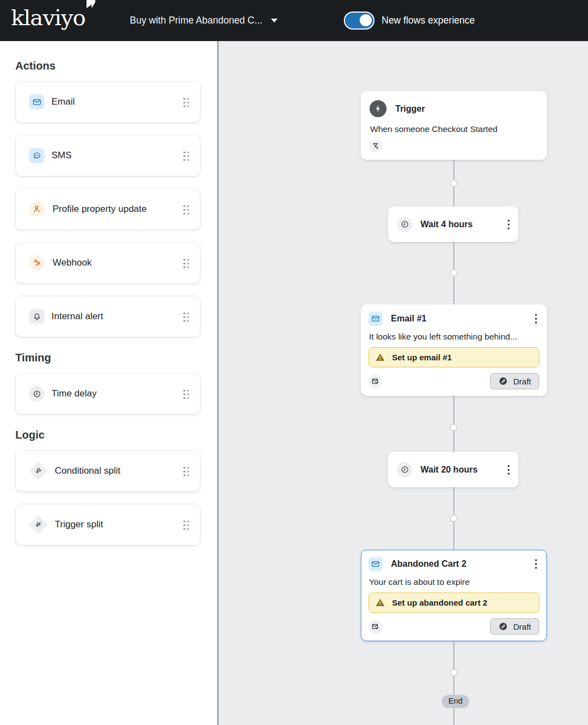  I want to click on setup-warning-text: Set up abandoned cart 2, so click(440, 602).